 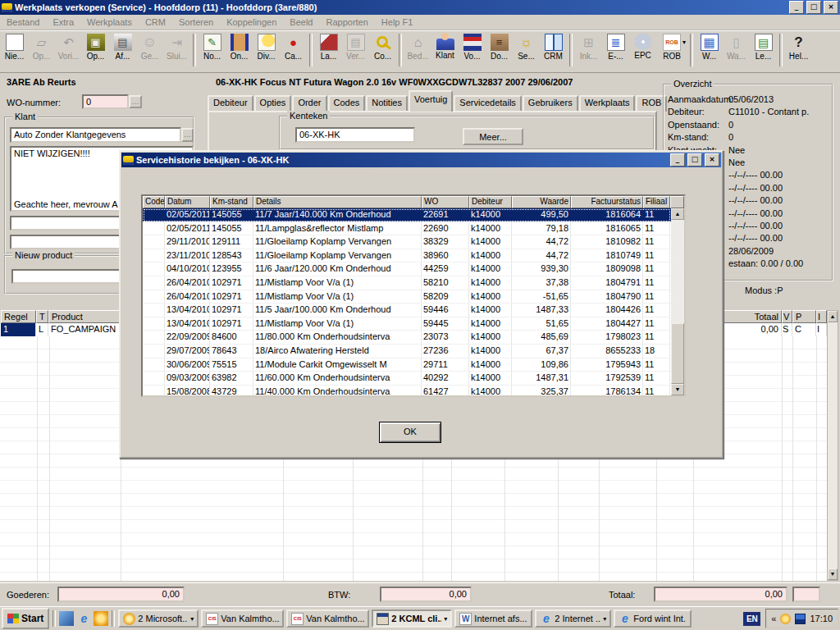 I want to click on taskbar-button-2-kcml-cli: 2 KCML cli...▾, so click(x=412, y=619).